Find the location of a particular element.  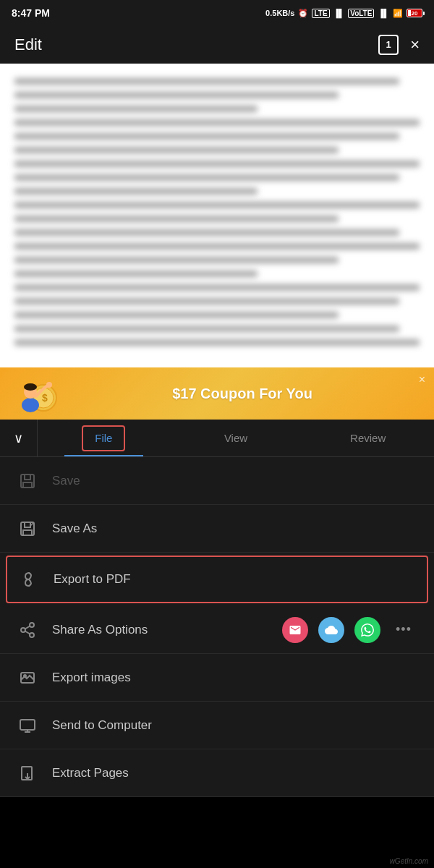

tab-view-label: View is located at coordinates (236, 438).